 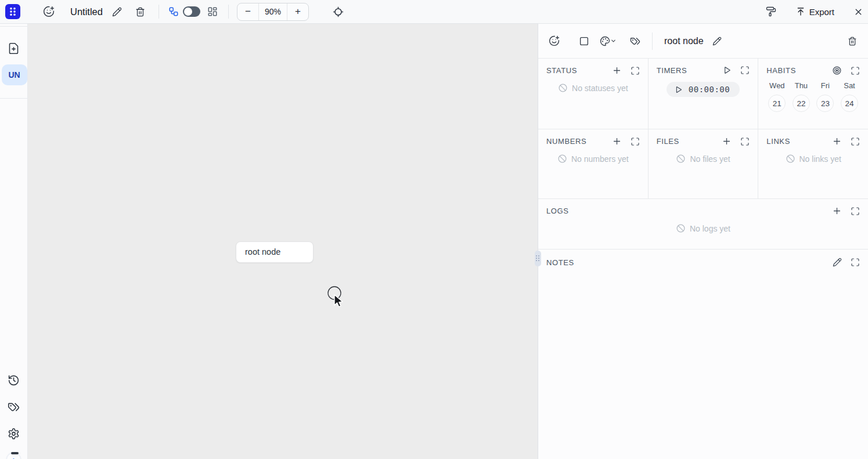 I want to click on habit-week-strip: Wed 21 Thu 22 Fri 23 Sat 24, so click(x=813, y=96).